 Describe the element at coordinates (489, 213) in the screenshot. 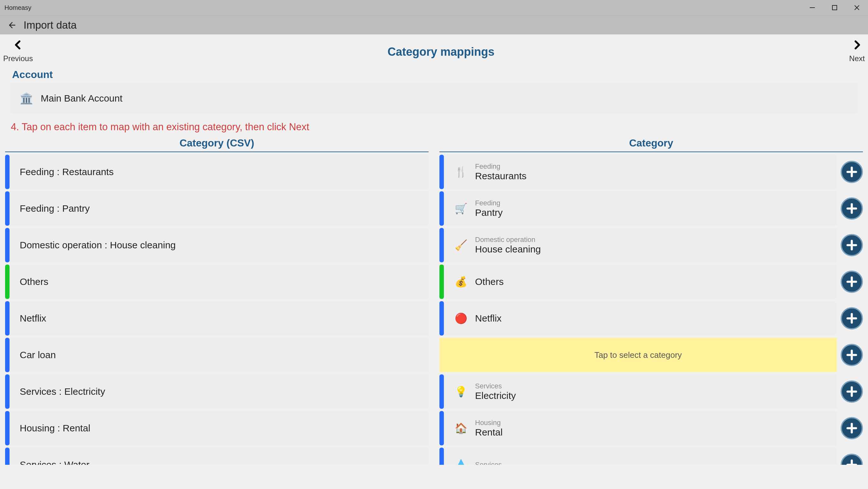

I see `category-child: Pantry` at that location.